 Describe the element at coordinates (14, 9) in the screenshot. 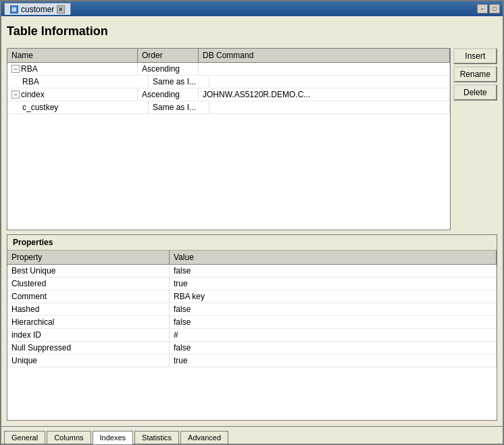

I see `table-icon: ▦` at that location.